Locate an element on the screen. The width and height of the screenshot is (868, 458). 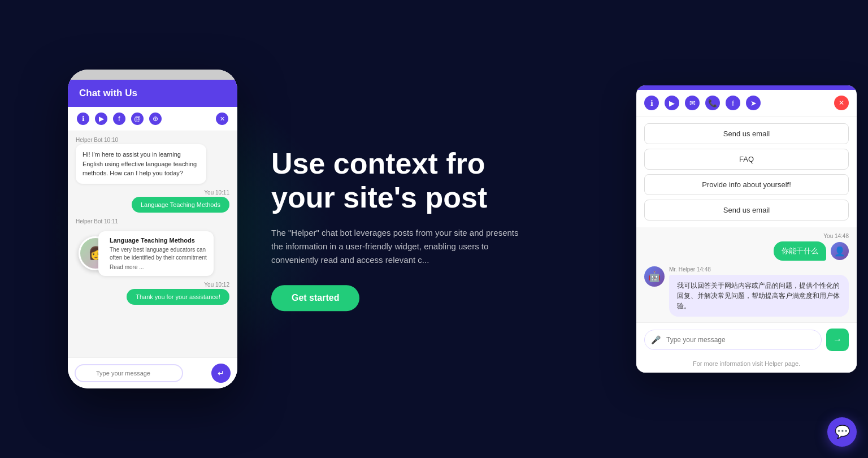
card-bubble: Language Teaching Methods The very best … is located at coordinates (156, 253).